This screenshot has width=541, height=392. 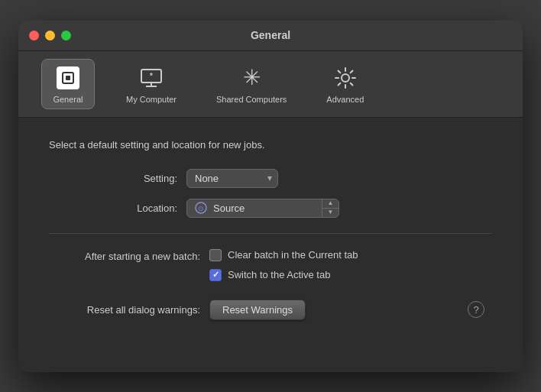 I want to click on clear-batch-row: Clear batch in the Current tab, so click(x=284, y=255).